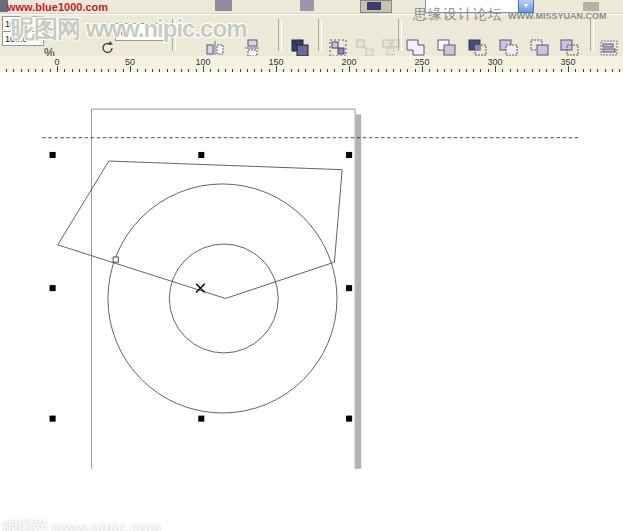 This screenshot has height=531, width=623. Describe the element at coordinates (128, 29) in the screenshot. I see `watermark-nipic-toolbar: 昵图网 www.nipic.com` at that location.